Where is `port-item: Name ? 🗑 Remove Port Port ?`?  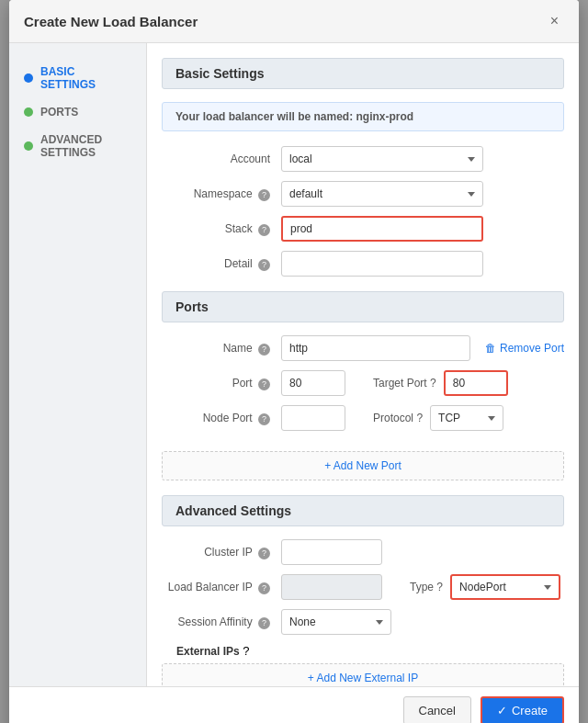 port-item: Name ? 🗑 Remove Port Port ? is located at coordinates (363, 383).